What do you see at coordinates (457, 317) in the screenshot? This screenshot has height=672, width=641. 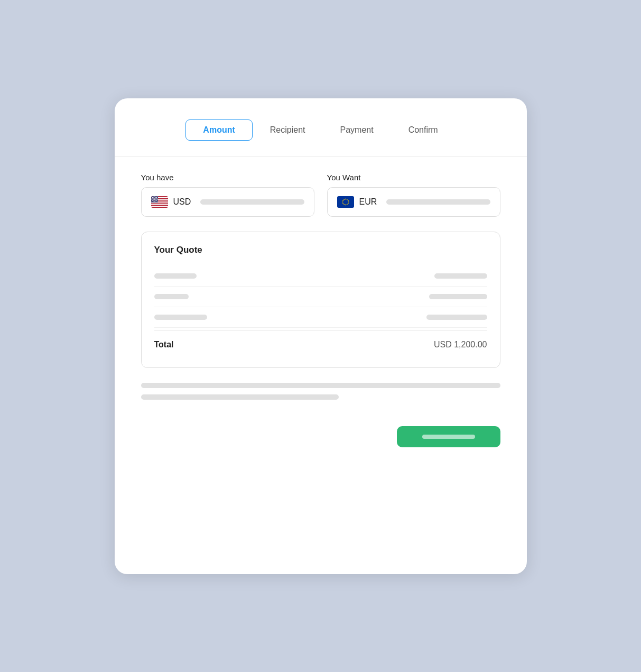 I see `quote-row-3-value-skeleton` at bounding box center [457, 317].